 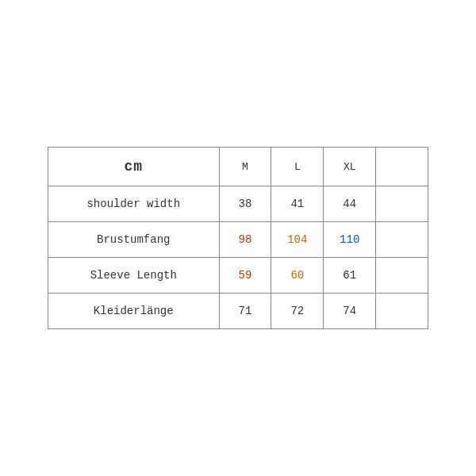 What do you see at coordinates (402, 205) in the screenshot?
I see `row-shoulder-extra` at bounding box center [402, 205].